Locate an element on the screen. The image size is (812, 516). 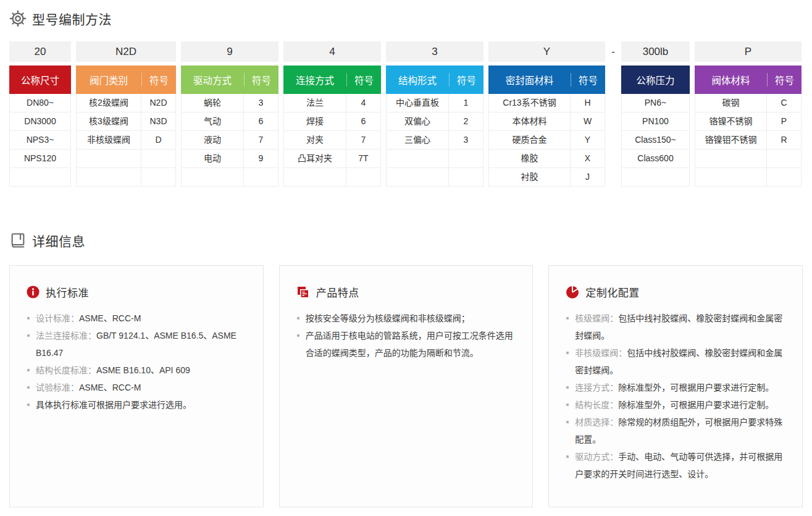
table-row: 硬质合金Y is located at coordinates (547, 140).